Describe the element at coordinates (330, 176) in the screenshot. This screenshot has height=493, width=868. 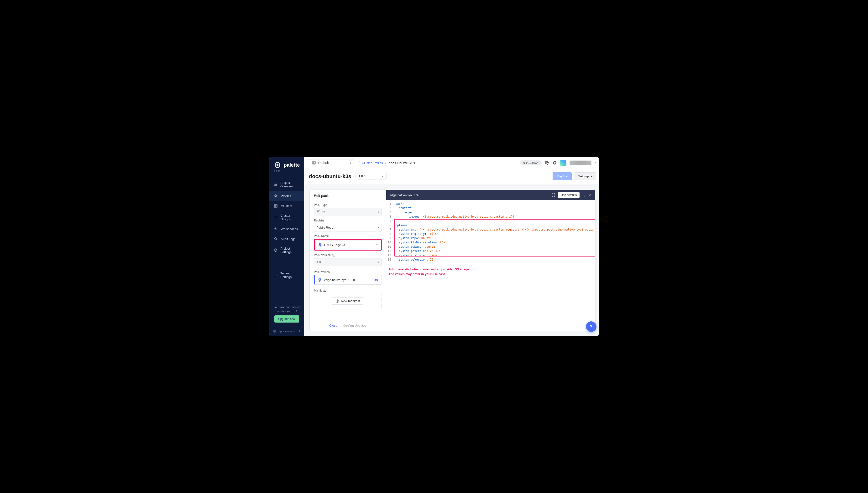
I see `page-title: docs-ubuntu-k3s` at that location.